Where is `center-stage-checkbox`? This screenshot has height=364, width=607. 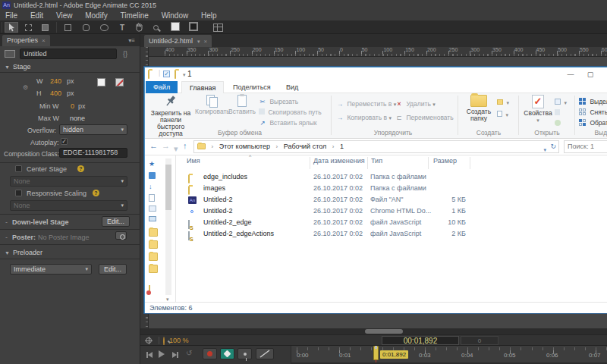
center-stage-checkbox is located at coordinates (18, 168).